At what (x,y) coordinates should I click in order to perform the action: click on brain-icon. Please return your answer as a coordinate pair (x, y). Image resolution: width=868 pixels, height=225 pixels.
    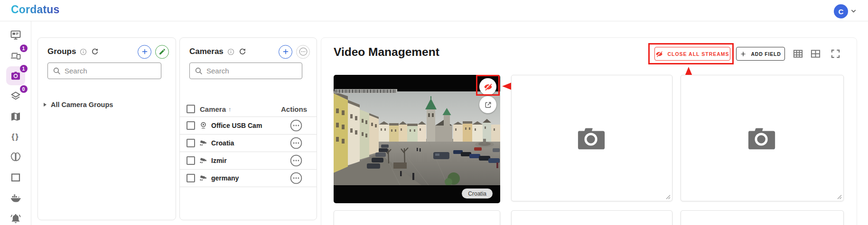
    Looking at the image, I should click on (16, 157).